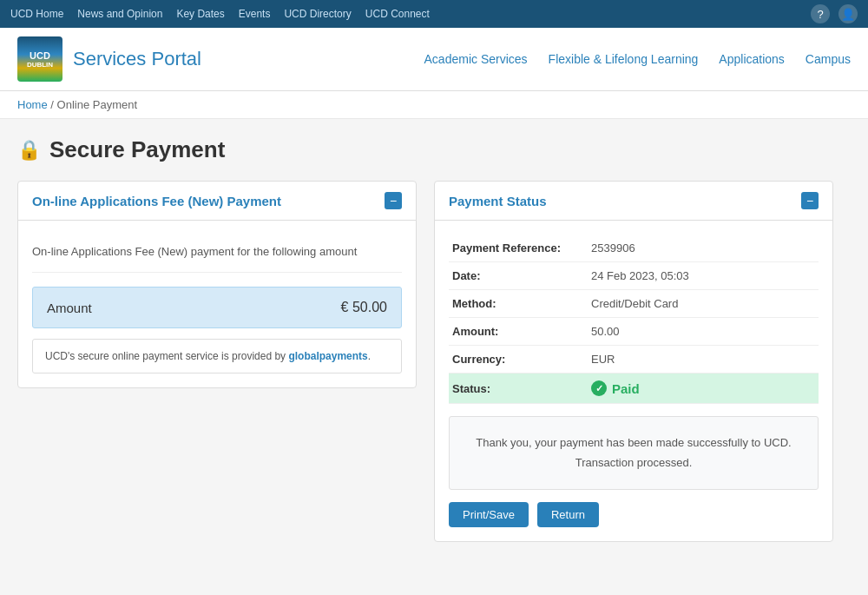 This screenshot has height=595, width=868. I want to click on nav-applications: Applications, so click(752, 59).